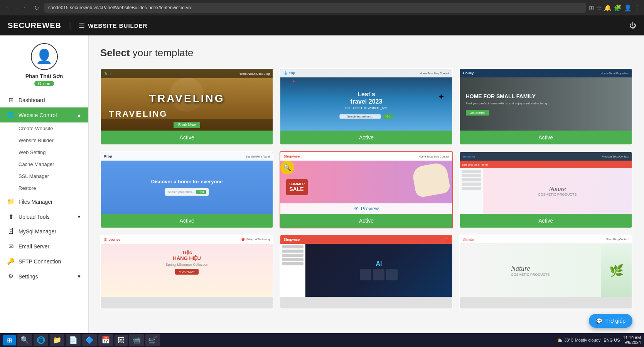 The width and height of the screenshot is (644, 347). What do you see at coordinates (36, 140) in the screenshot?
I see `website-builder-label: Website Builder` at bounding box center [36, 140].